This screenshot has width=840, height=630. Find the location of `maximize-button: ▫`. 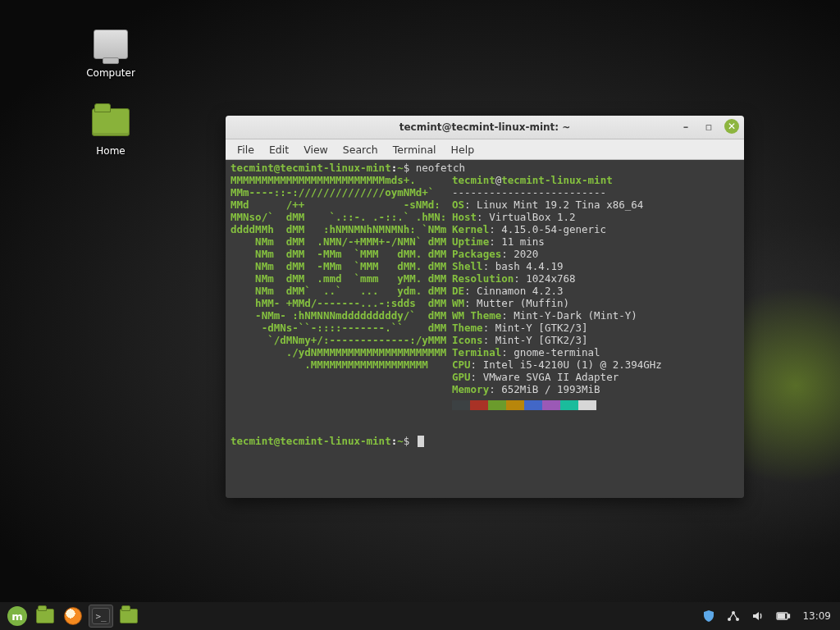

maximize-button: ▫ is located at coordinates (709, 126).